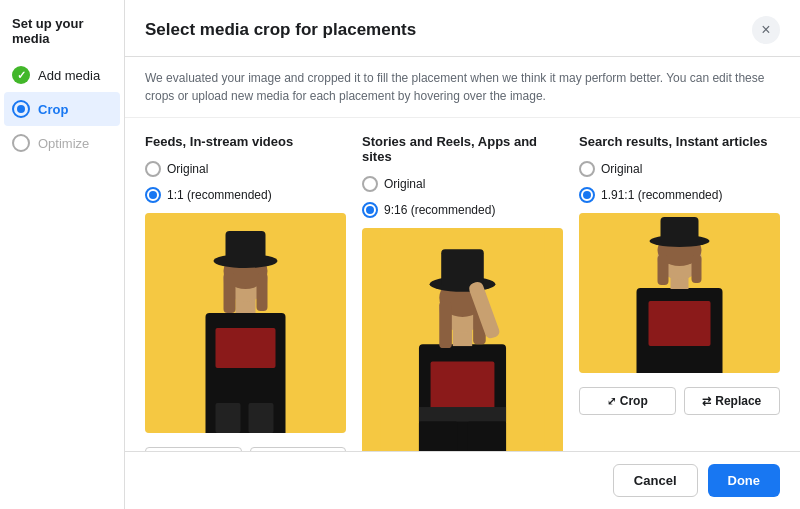  Describe the element at coordinates (680, 195) in the screenshot. I see `radio-row-search-recommended: 1.91:1 (recommended)` at that location.